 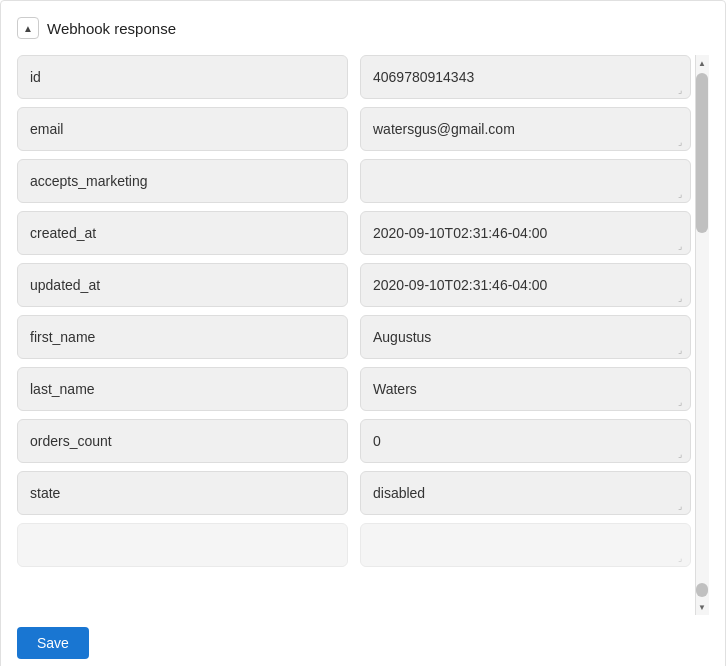 I want to click on field-updated-at: updated_at, so click(x=182, y=285).